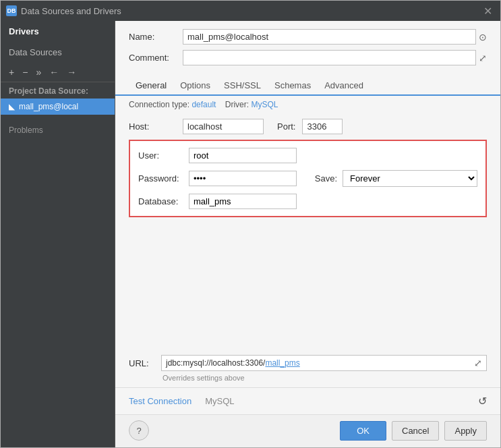 Image resolution: width=501 pixels, height=448 pixels. Describe the element at coordinates (324, 363) in the screenshot. I see `url-input-container: jdbc:mysql://localhost:3306/mall_pms ⤢` at that location.